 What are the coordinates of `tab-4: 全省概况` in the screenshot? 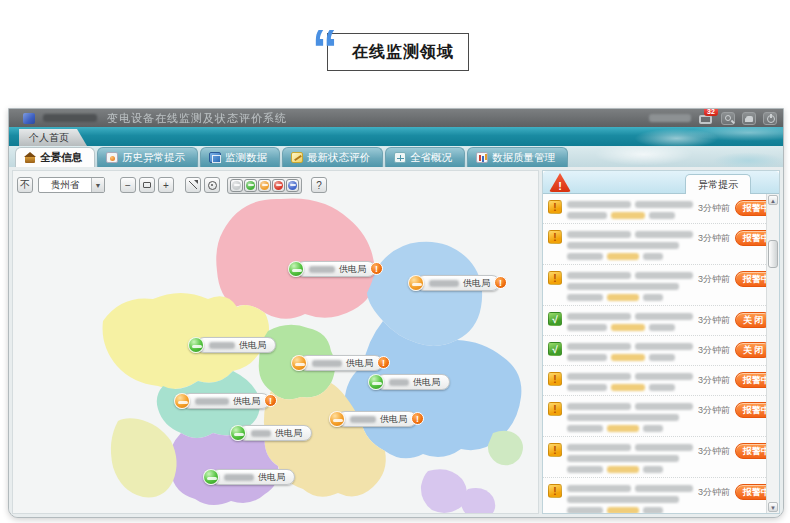 It's located at (425, 157).